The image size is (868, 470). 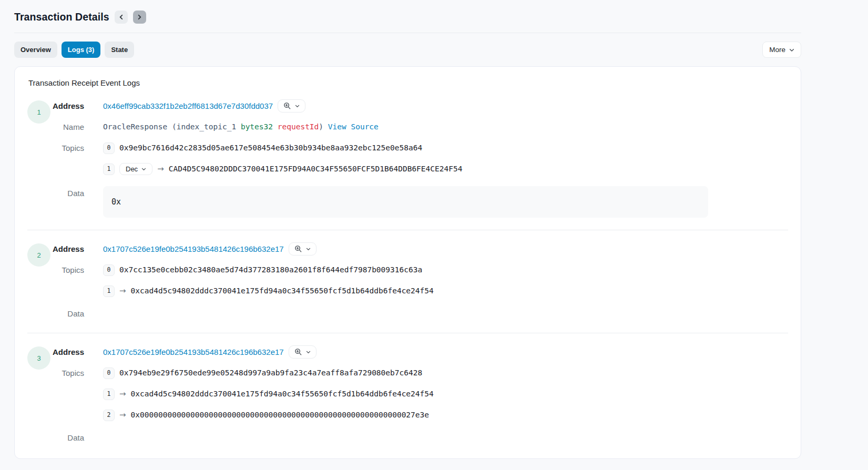 I want to click on tab-state: State, so click(x=119, y=49).